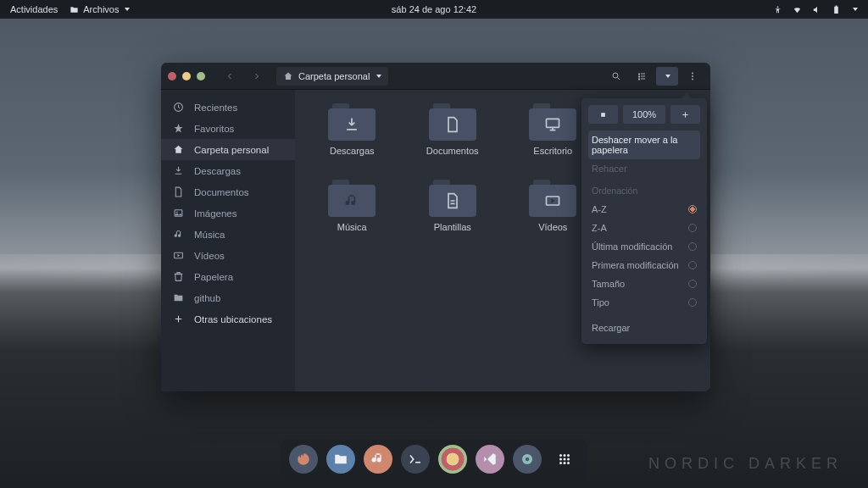 This screenshot has width=868, height=488. Describe the element at coordinates (257, 76) in the screenshot. I see `nav-forward-button` at that location.